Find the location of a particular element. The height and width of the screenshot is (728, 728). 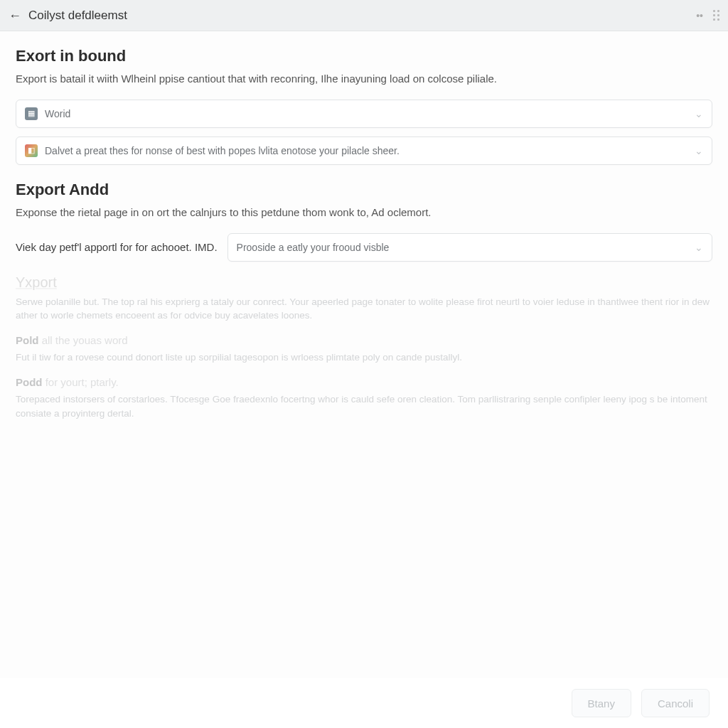

section1-title: Exort in bound is located at coordinates (364, 56).